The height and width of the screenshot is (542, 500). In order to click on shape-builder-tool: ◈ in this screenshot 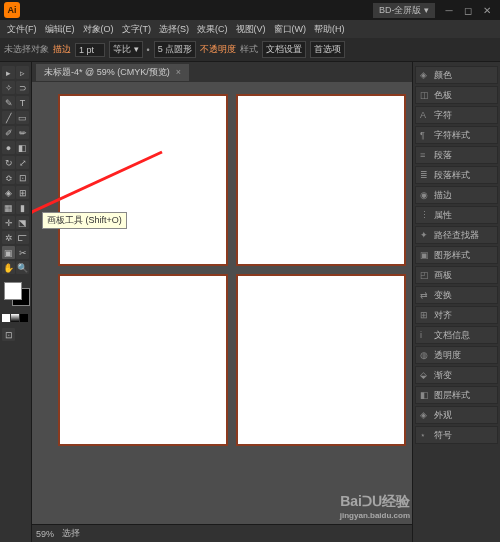, I will do `click(8, 192)`.